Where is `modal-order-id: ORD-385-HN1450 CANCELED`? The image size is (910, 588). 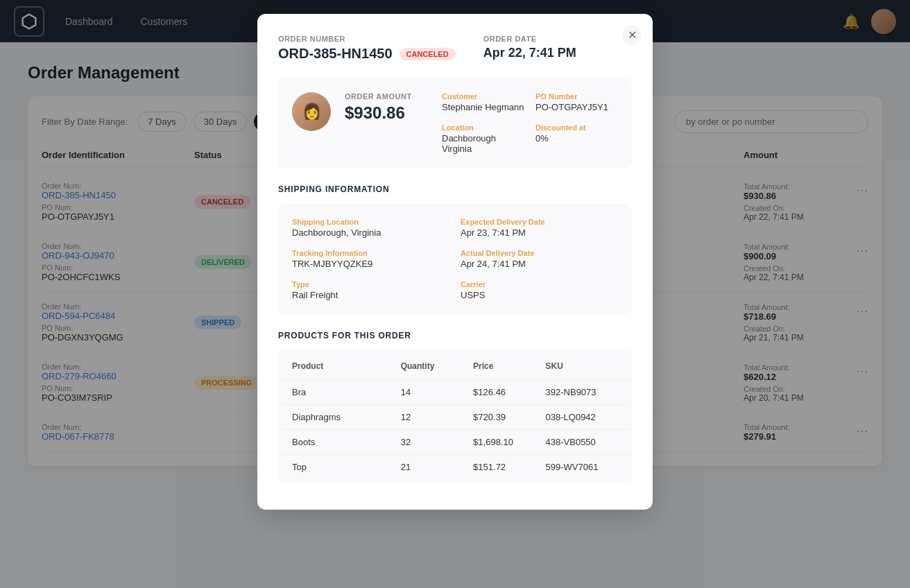 modal-order-id: ORD-385-HN1450 CANCELED is located at coordinates (367, 54).